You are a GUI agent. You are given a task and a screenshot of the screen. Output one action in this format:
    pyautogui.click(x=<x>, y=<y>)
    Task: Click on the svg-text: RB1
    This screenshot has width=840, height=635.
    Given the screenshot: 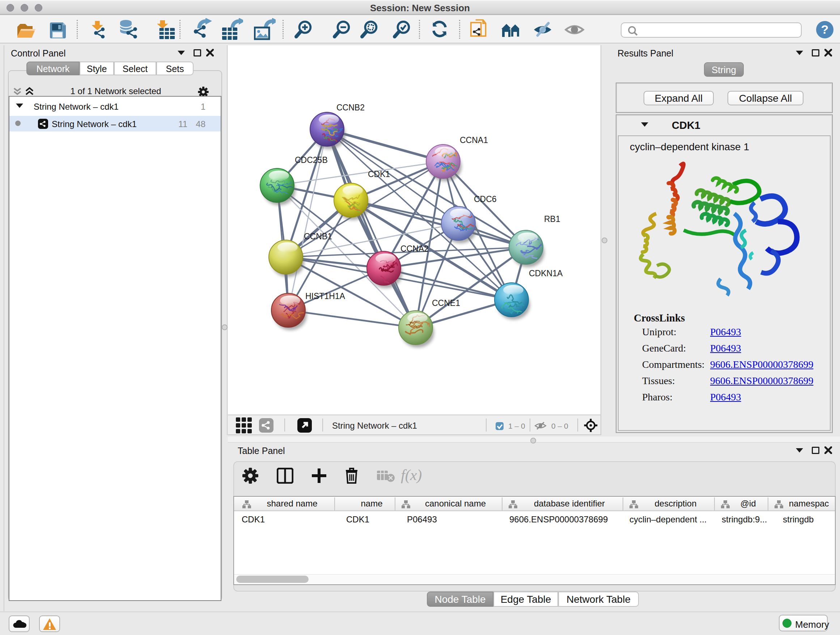 What is the action you would take?
    pyautogui.click(x=552, y=219)
    